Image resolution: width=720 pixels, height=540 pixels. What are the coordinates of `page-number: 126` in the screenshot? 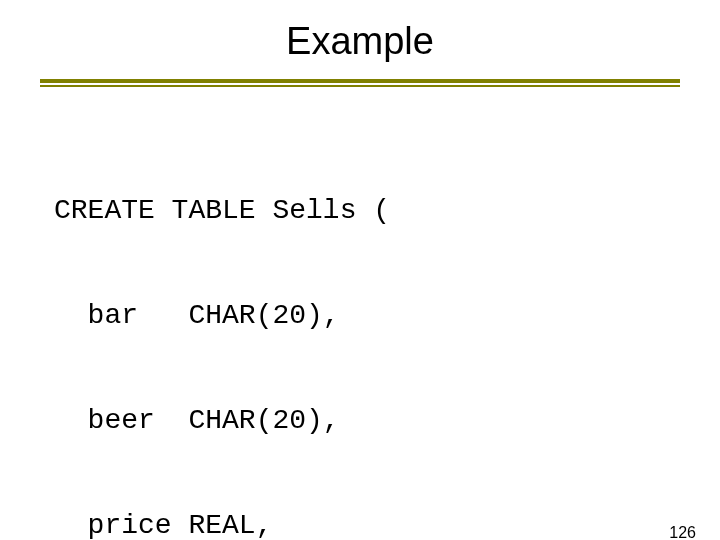 It's located at (682, 532).